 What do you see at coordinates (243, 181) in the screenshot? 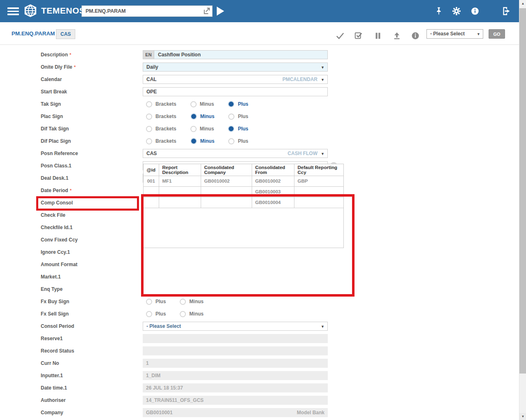
I see `table-row: 001MF1GB0010002GB0010002GBP` at bounding box center [243, 181].